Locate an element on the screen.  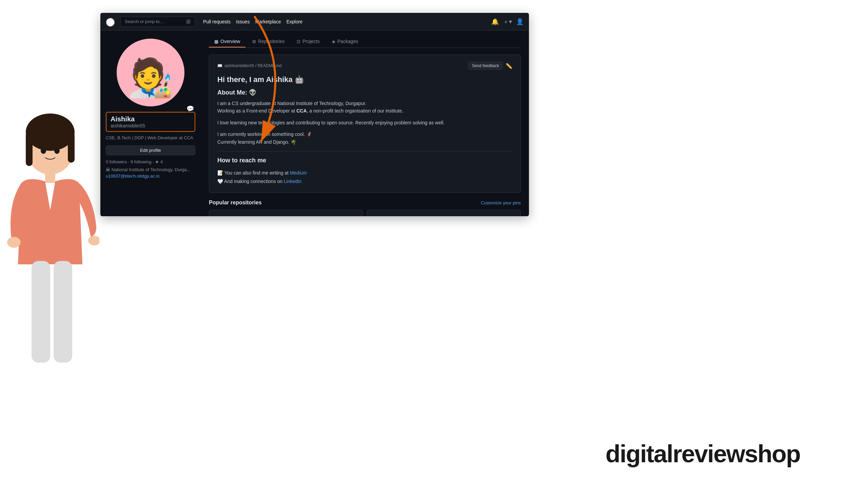
profile-username: aishikamidder05 is located at coordinates (151, 126).